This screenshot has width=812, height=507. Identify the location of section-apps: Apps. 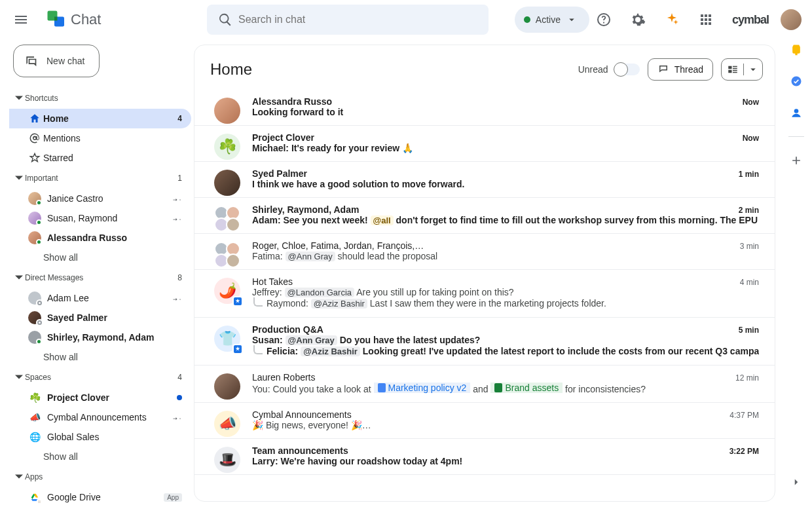
(100, 477).